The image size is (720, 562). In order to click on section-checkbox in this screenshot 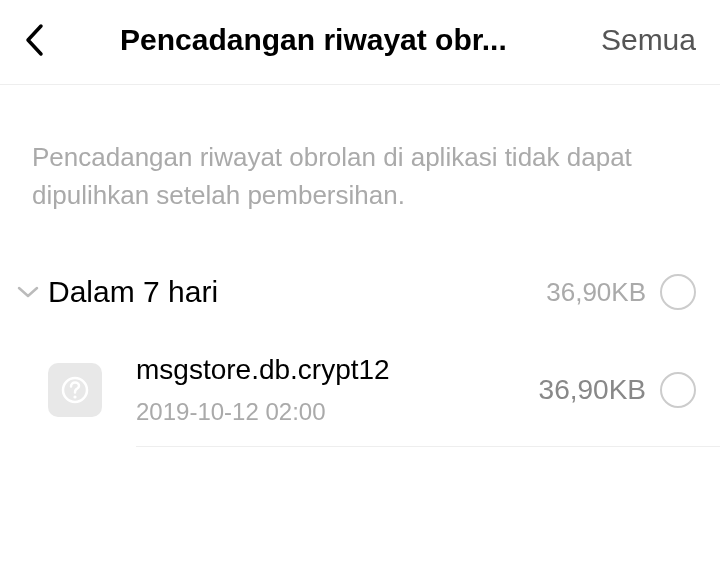, I will do `click(678, 292)`.